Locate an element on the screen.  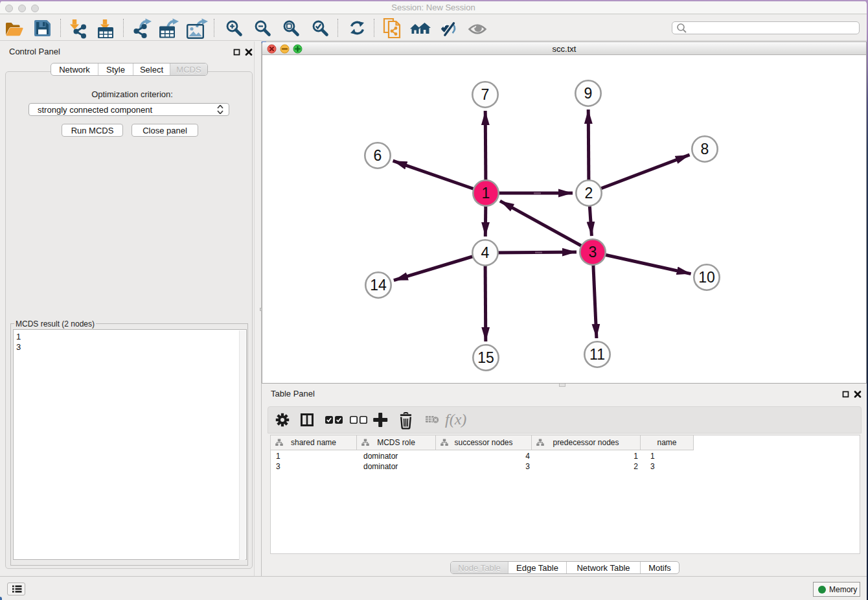
svg-text: 15 is located at coordinates (486, 358).